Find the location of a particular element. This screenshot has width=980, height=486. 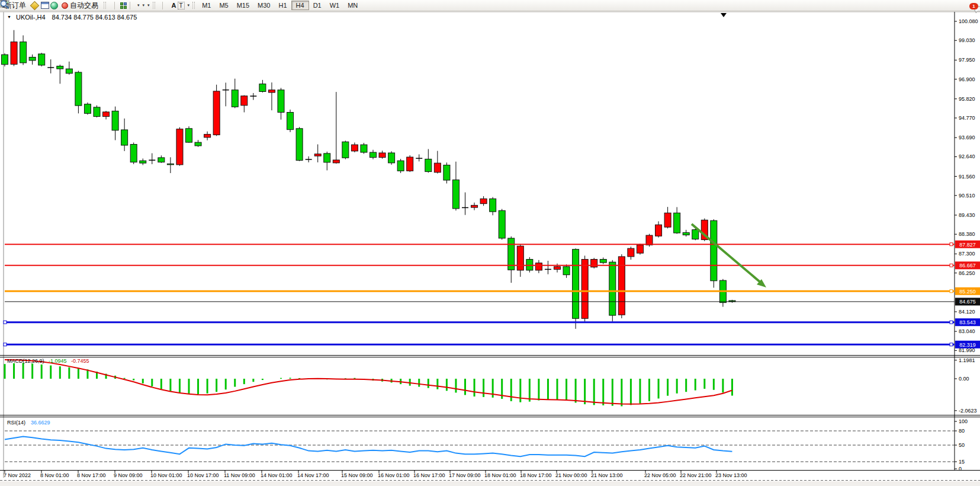

rsi-label: RSI(14) is located at coordinates (17, 423).